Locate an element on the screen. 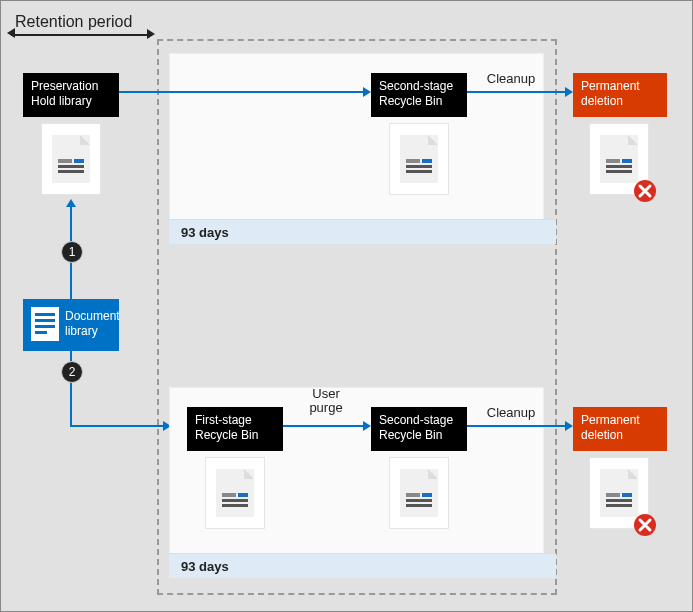 This screenshot has height=612, width=693. p2-userpurge-l2: purge is located at coordinates (326, 408).